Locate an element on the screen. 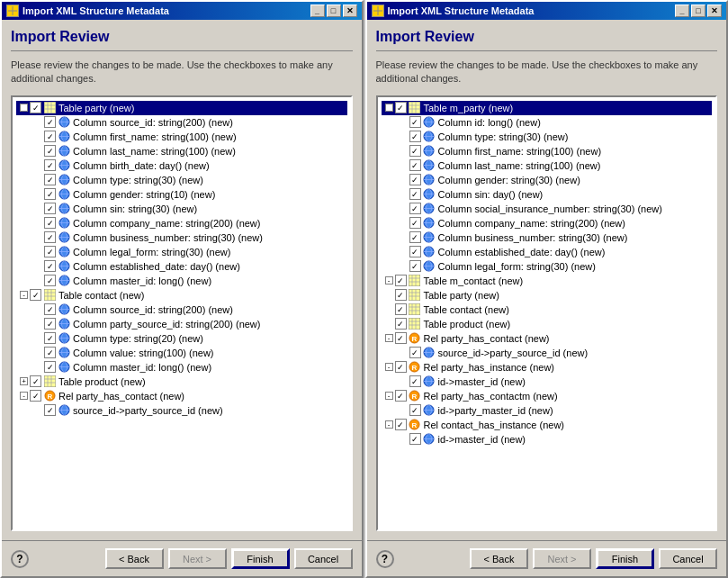 The image size is (728, 578). left-next-button: Next > is located at coordinates (198, 558).